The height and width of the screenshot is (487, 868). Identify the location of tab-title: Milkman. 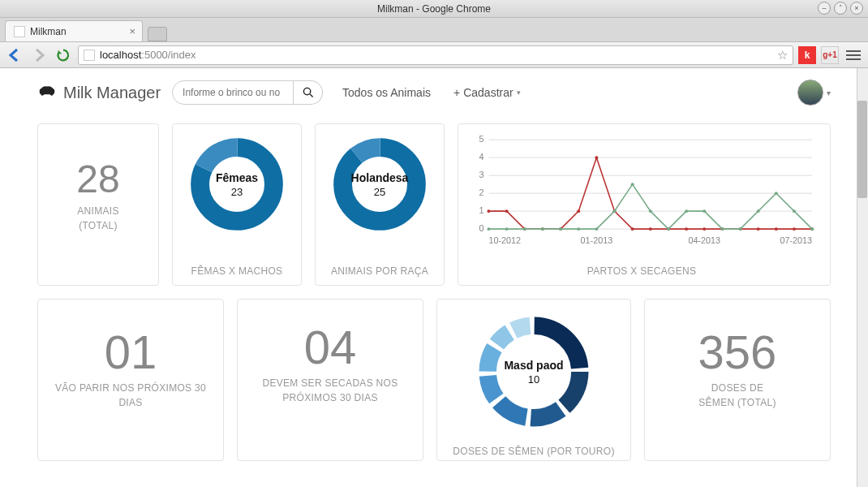
(49, 32).